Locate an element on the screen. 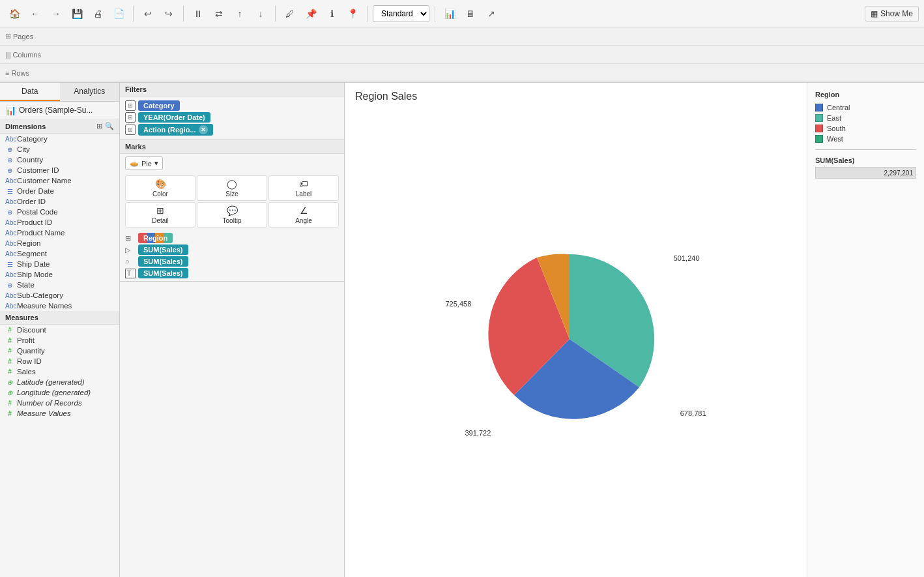 The width and height of the screenshot is (924, 577). export-btn: 📄 is located at coordinates (119, 14).